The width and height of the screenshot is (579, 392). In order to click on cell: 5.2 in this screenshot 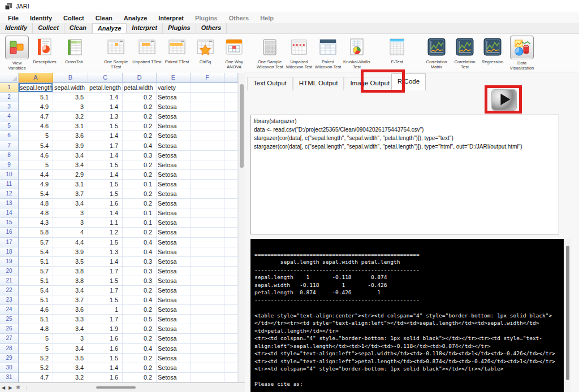, I will do `click(36, 368)`.